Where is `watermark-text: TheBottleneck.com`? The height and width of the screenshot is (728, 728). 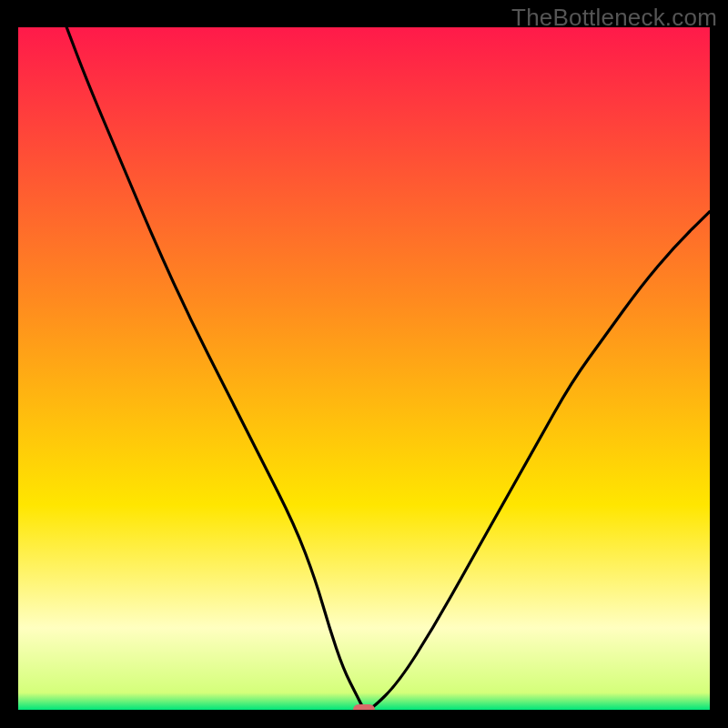 watermark-text: TheBottleneck.com is located at coordinates (614, 18).